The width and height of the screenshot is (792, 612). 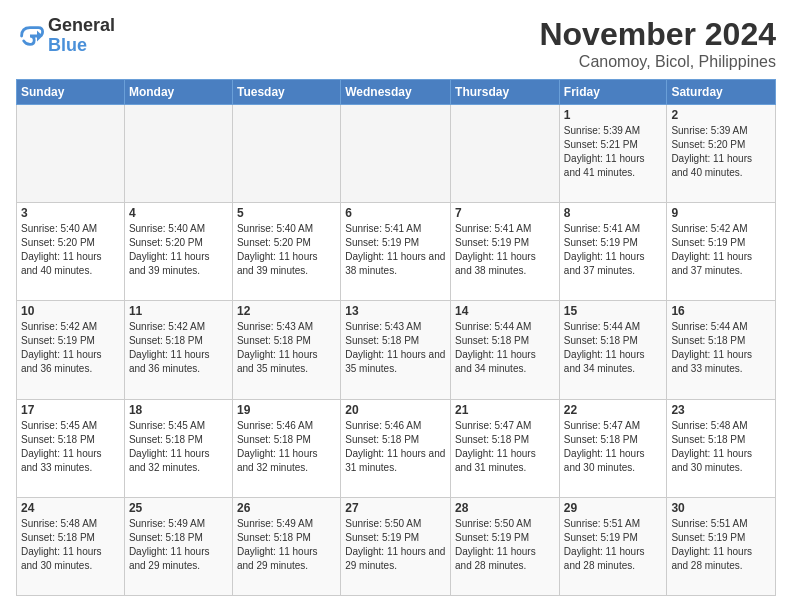 What do you see at coordinates (70, 311) in the screenshot?
I see `day-number: 10` at bounding box center [70, 311].